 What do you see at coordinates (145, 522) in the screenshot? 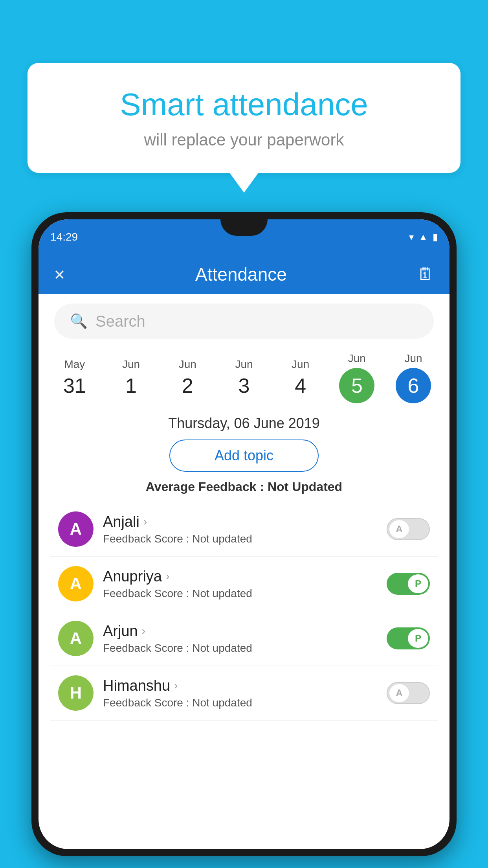
I see `chevron-icon-anjali: ›` at bounding box center [145, 522].